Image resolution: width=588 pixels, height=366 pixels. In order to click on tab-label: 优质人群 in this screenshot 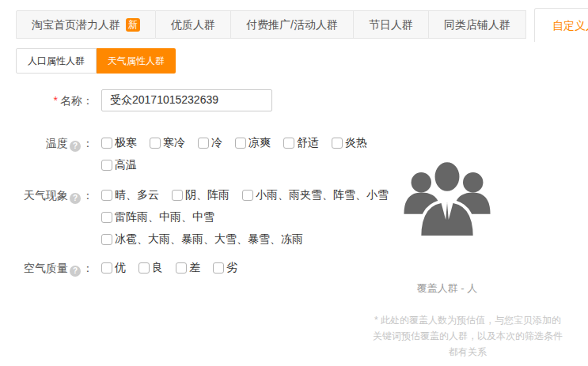, I will do `click(193, 25)`.